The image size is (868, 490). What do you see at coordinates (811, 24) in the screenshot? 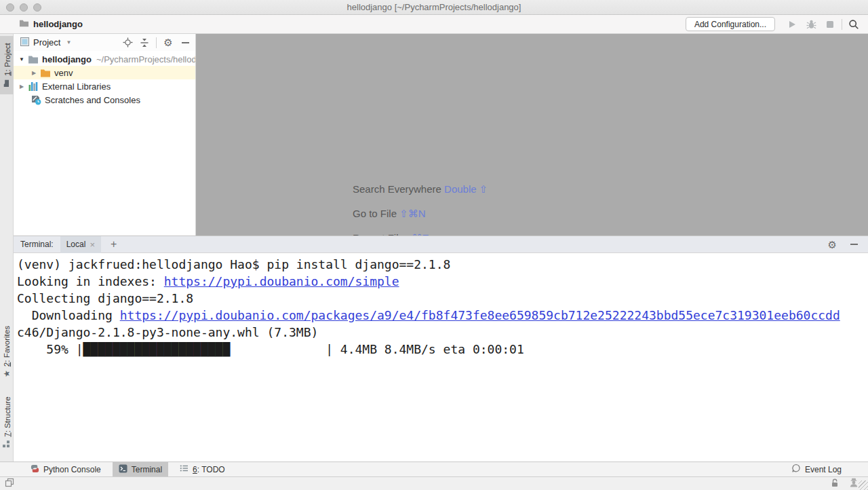
I see `debug-bug-icon` at bounding box center [811, 24].